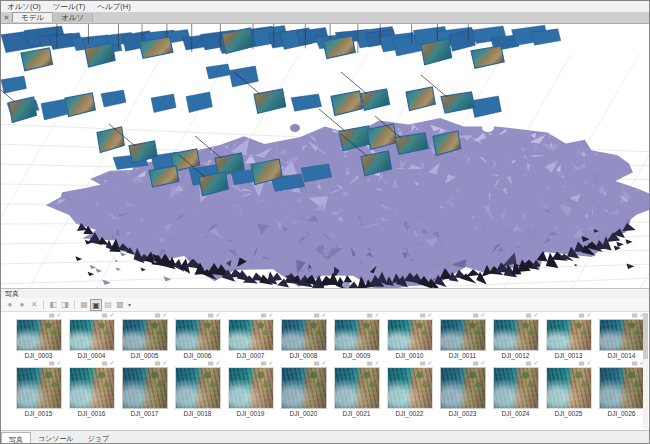  What do you see at coordinates (44, 304) in the screenshot?
I see `toolbar-separator` at bounding box center [44, 304].